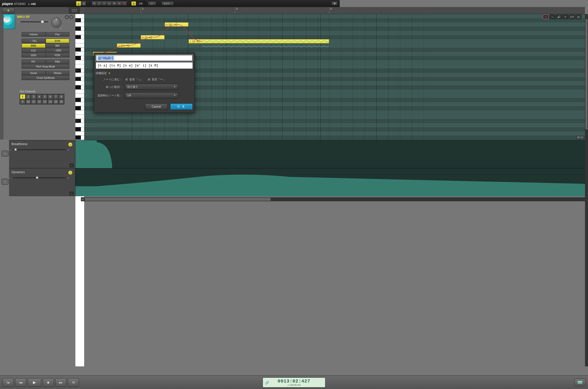 The width and height of the screenshot is (588, 389). Describe the element at coordinates (74, 11) in the screenshot. I see `meter-tempo-box: METERTEMPO` at that location.